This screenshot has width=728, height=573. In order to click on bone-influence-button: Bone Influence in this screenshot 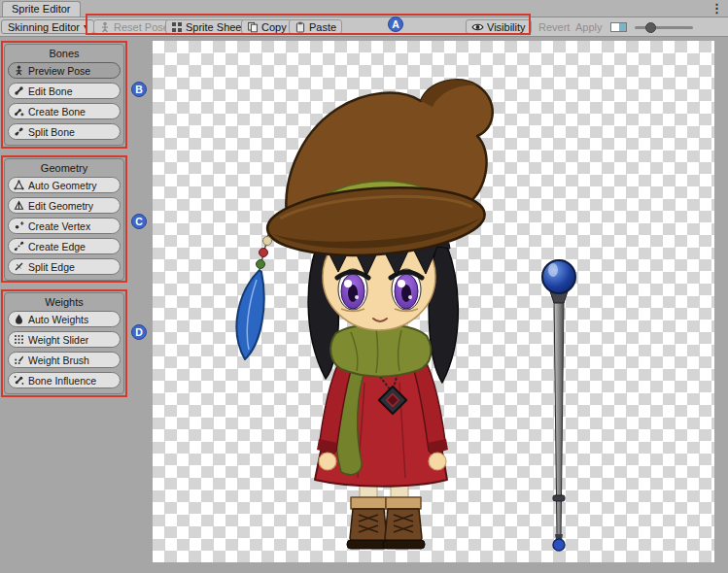, I will do `click(64, 381)`.